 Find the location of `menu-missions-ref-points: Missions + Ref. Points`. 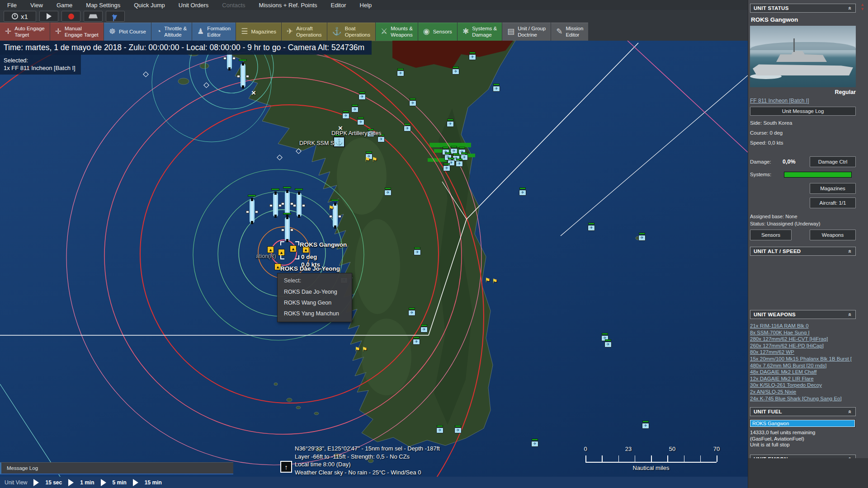

menu-missions-ref-points: Missions + Ref. Points is located at coordinates (288, 5).